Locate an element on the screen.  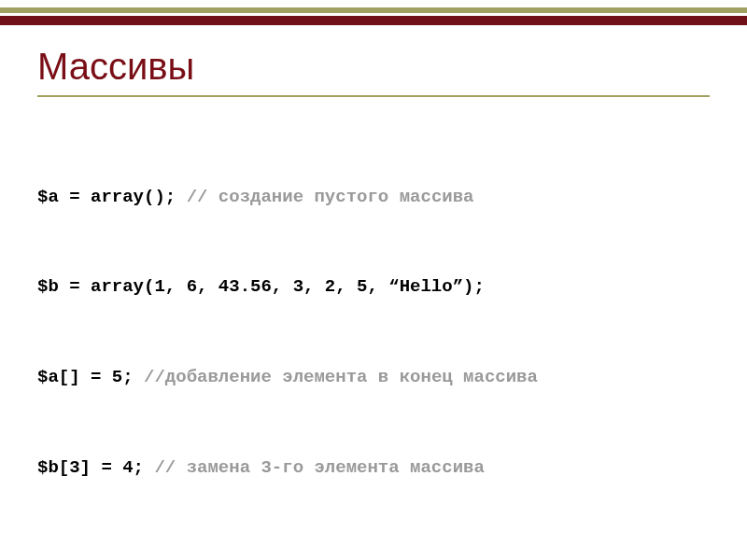
code-text: $b[3] = 4; is located at coordinates (95, 468).